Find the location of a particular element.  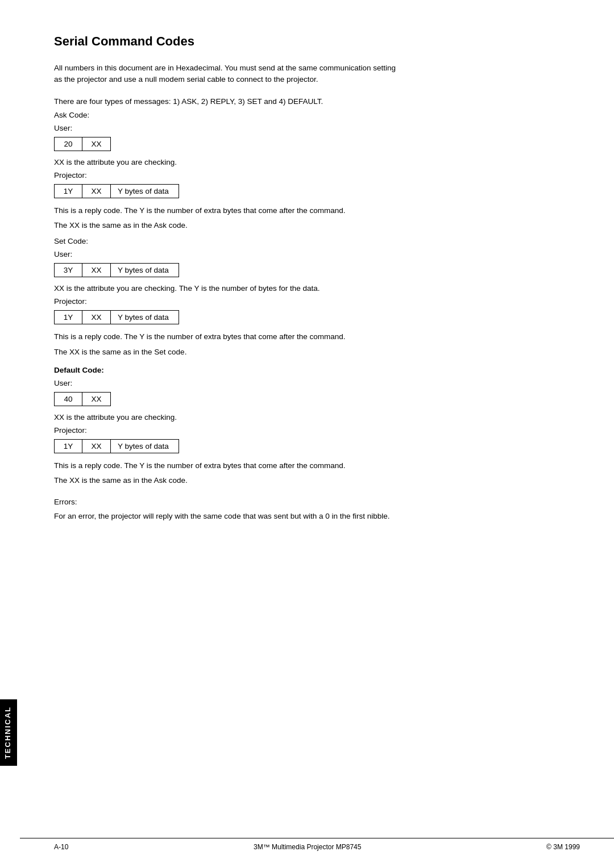

ask-user-label: User: is located at coordinates (314, 128).